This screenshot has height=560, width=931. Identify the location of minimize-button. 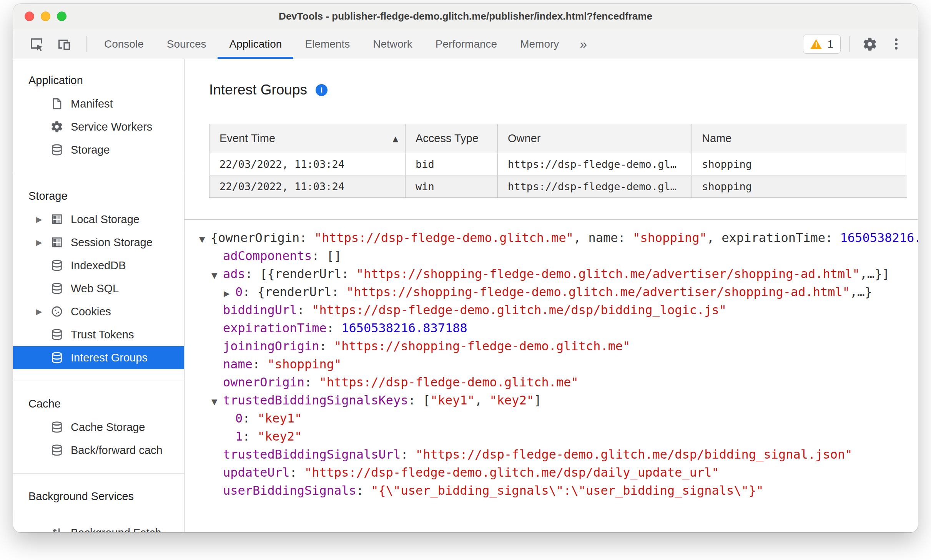
(45, 16).